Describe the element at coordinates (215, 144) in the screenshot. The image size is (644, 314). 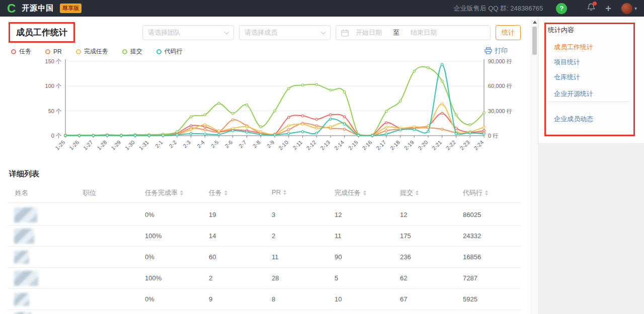
I see `svg-text: 2-5` at that location.